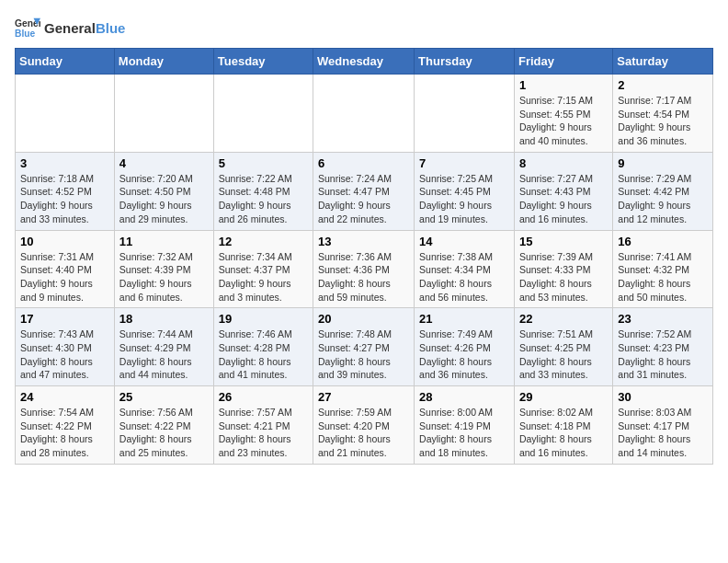  What do you see at coordinates (364, 397) in the screenshot?
I see `day-number: 27` at bounding box center [364, 397].